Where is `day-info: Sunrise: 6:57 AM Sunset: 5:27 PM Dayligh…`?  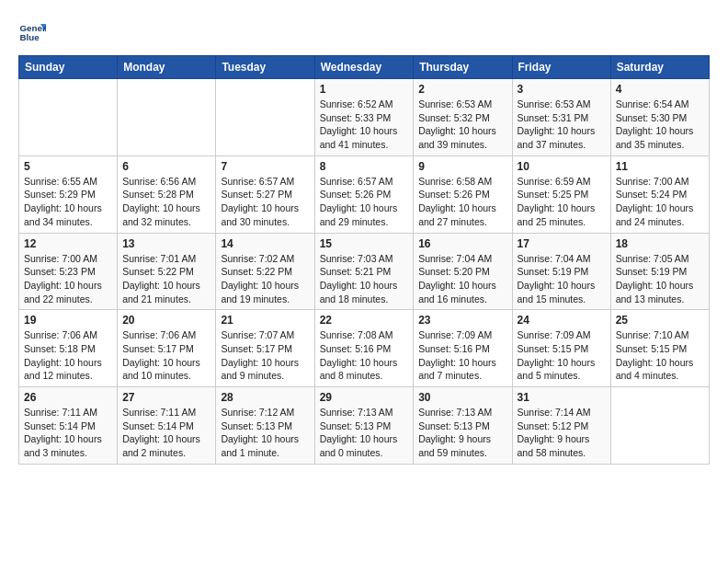 day-info: Sunrise: 6:57 AM Sunset: 5:27 PM Dayligh… is located at coordinates (265, 202).